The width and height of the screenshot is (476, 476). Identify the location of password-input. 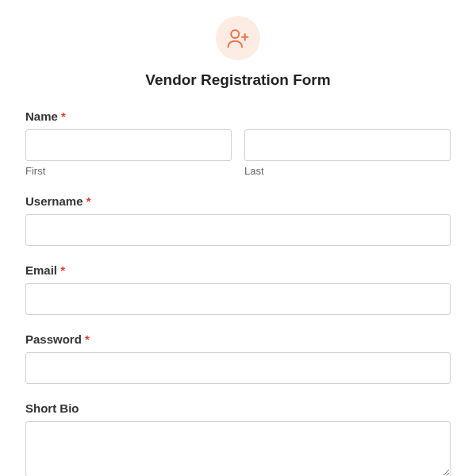
(238, 368).